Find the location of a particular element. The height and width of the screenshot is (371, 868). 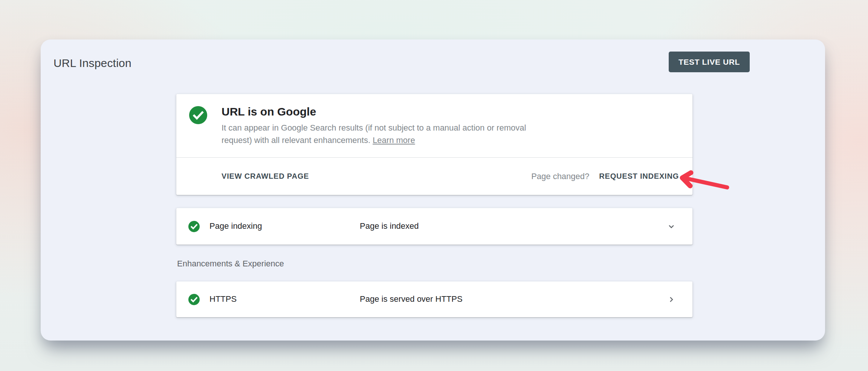

page-indexing-status: Page is indexed is located at coordinates (390, 226).